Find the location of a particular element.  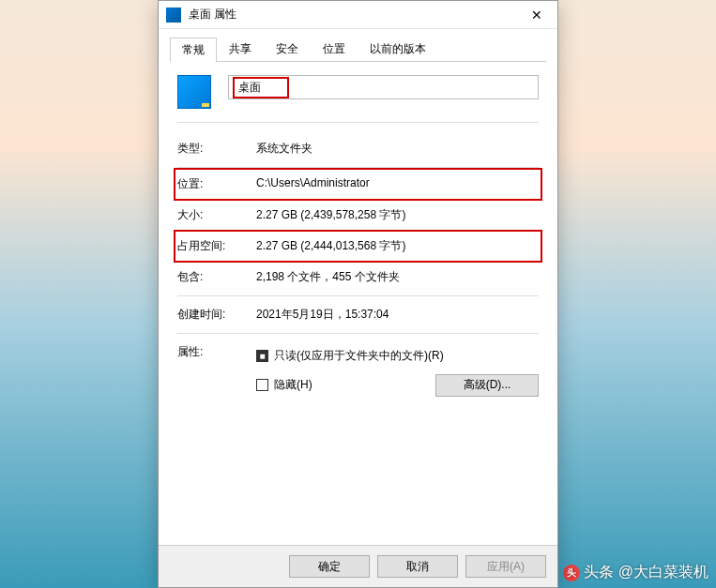

contains-value: 2,198 个文件，455 个文件夹 is located at coordinates (398, 278).